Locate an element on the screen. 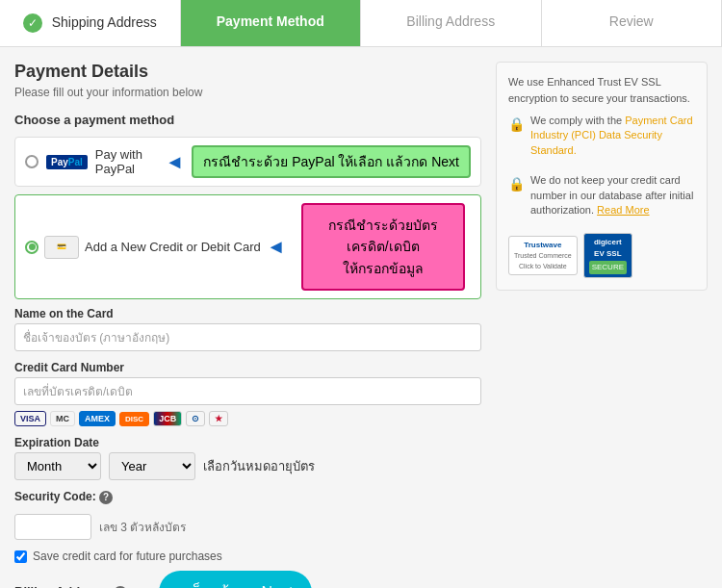  save-card-row: Save credit card for future purchases is located at coordinates (248, 556).